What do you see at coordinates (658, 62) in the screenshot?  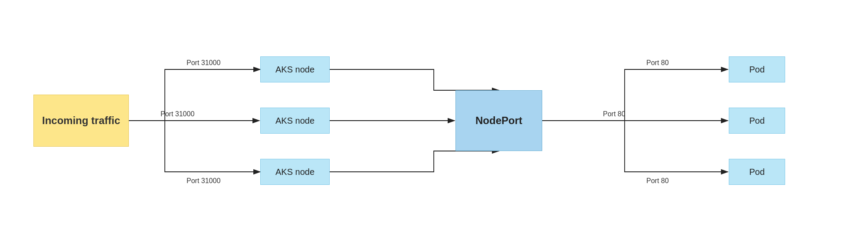 I see `edge-label-pod1-port: Port 80` at bounding box center [658, 62].